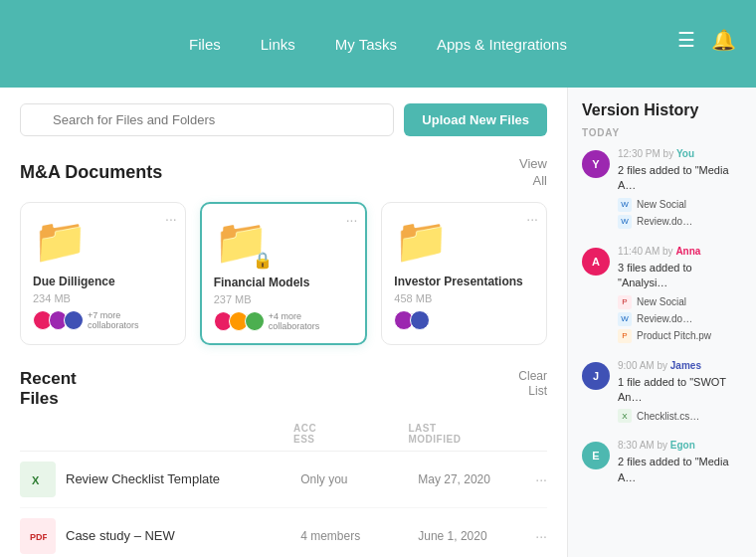 This screenshot has width=756, height=557. I want to click on version-file-name: New Social, so click(662, 205).